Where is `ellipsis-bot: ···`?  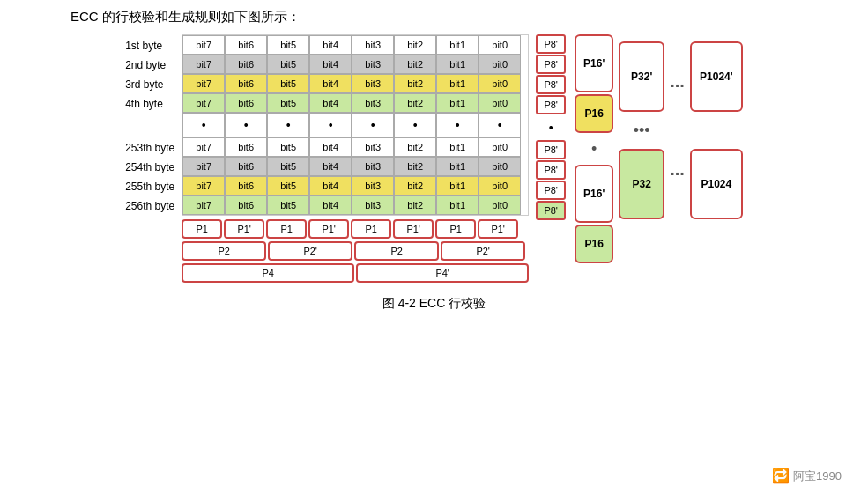 ellipsis-bot: ··· is located at coordinates (677, 174).